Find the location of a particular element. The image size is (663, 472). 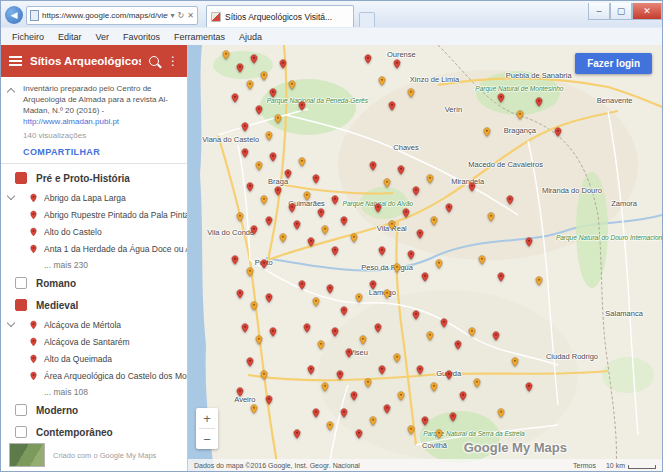

legend-item: Alcáçova de Mértola is located at coordinates (108, 324).